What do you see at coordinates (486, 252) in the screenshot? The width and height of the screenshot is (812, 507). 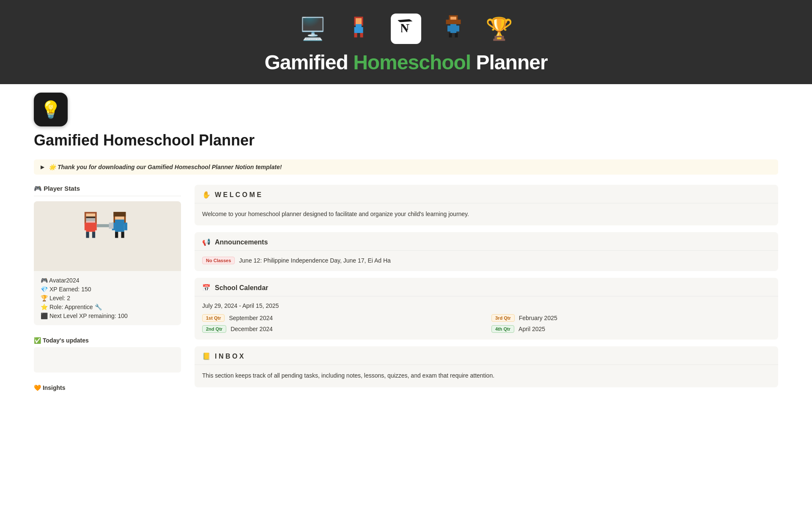 I see `announcements-card: 📢 Announcements No Classes June 12: Phil…` at bounding box center [486, 252].